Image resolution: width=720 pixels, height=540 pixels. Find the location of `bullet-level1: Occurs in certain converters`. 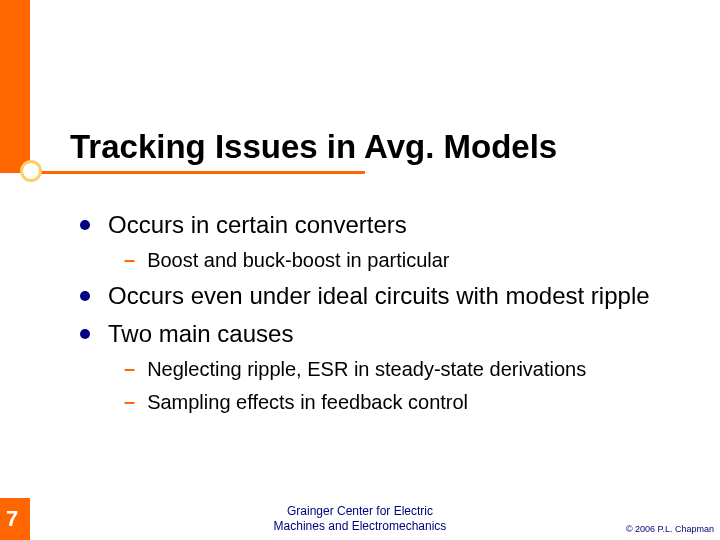

bullet-level1: Occurs in certain converters is located at coordinates (380, 225).